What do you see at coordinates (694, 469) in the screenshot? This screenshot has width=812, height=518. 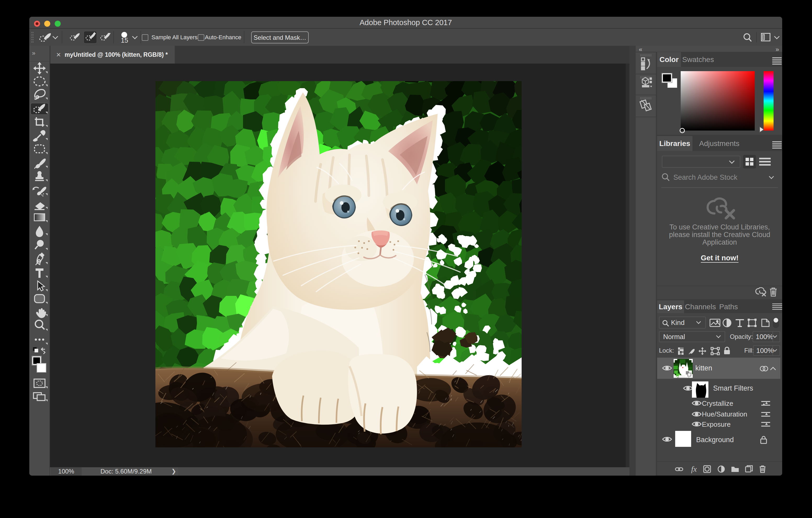 I see `svg-text: fx` at bounding box center [694, 469].